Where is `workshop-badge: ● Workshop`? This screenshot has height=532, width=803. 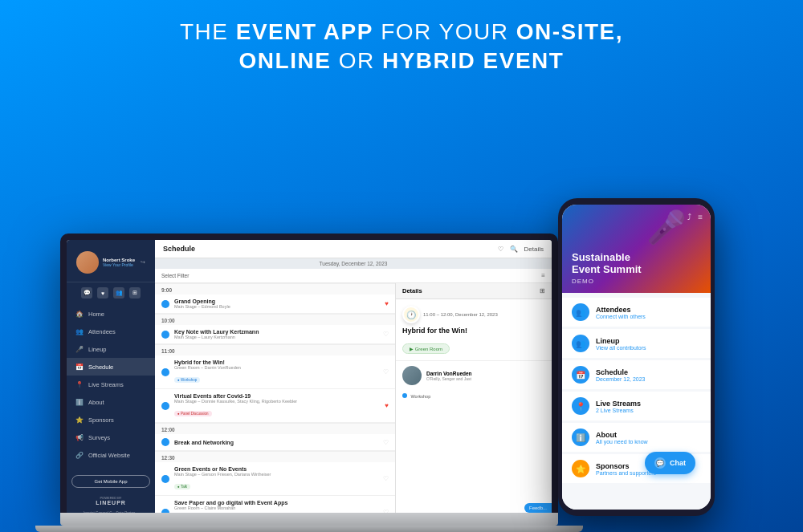
workshop-badge: ● Workshop is located at coordinates (187, 380).